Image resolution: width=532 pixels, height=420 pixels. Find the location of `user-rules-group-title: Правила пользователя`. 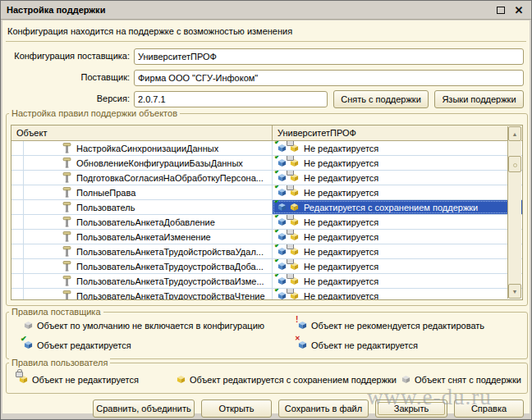

user-rules-group-title: Правила пользователя is located at coordinates (59, 363).